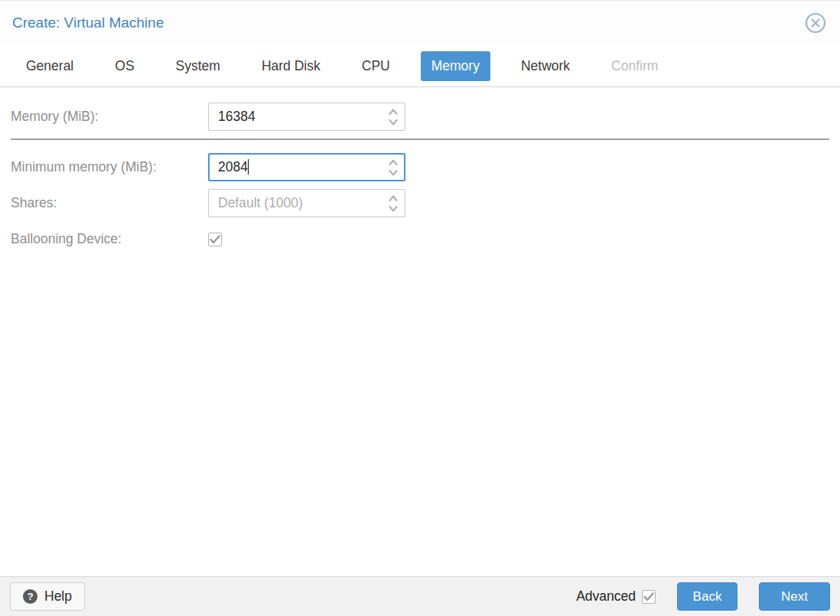  Describe the element at coordinates (109, 167) in the screenshot. I see `min-memory-label: Minimum memory (MiB):` at that location.